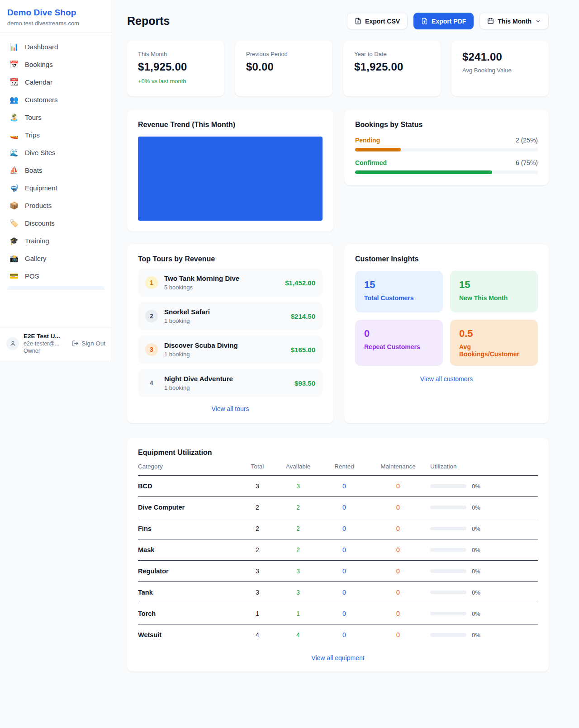 The height and width of the screenshot is (728, 579). What do you see at coordinates (14, 241) in the screenshot?
I see `graduation-cap-icon: 🎓` at bounding box center [14, 241].